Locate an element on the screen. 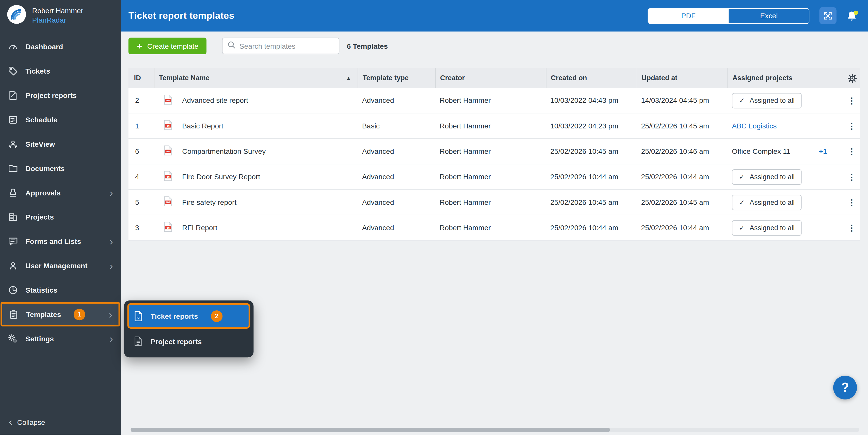 This screenshot has width=868, height=435. templates-icon is located at coordinates (13, 314).